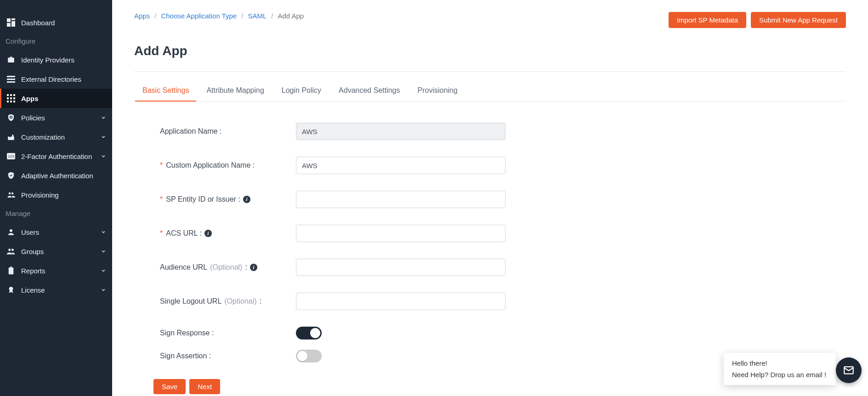 This screenshot has width=868, height=396. What do you see at coordinates (708, 20) in the screenshot?
I see `import-sp-metadata-button: Import SP Metadata` at bounding box center [708, 20].